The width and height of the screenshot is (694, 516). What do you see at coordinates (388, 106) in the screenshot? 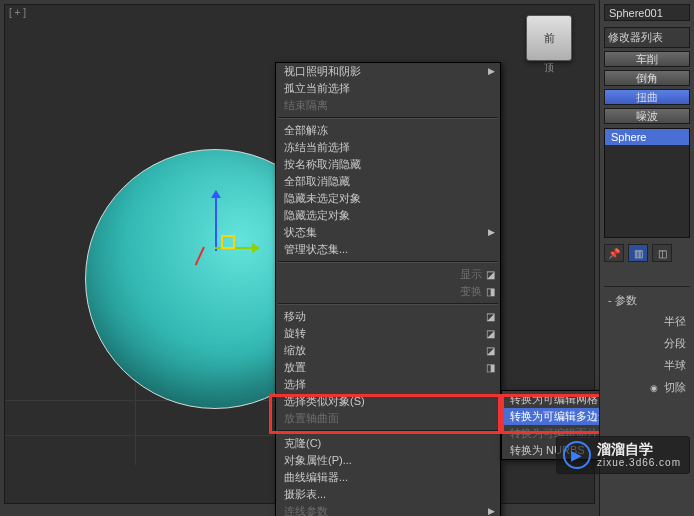
I see `menu-item: 结束隔离` at bounding box center [388, 106].